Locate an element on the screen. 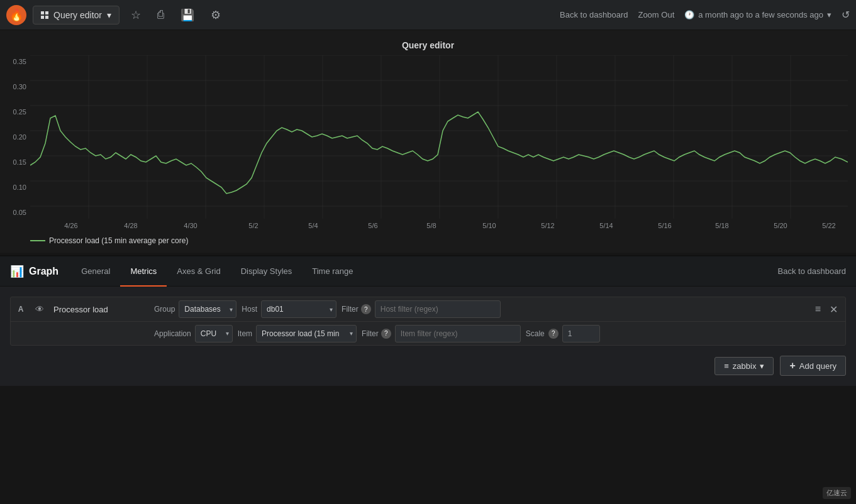 This screenshot has width=856, height=504. settings-button: ⚙ is located at coordinates (216, 15).